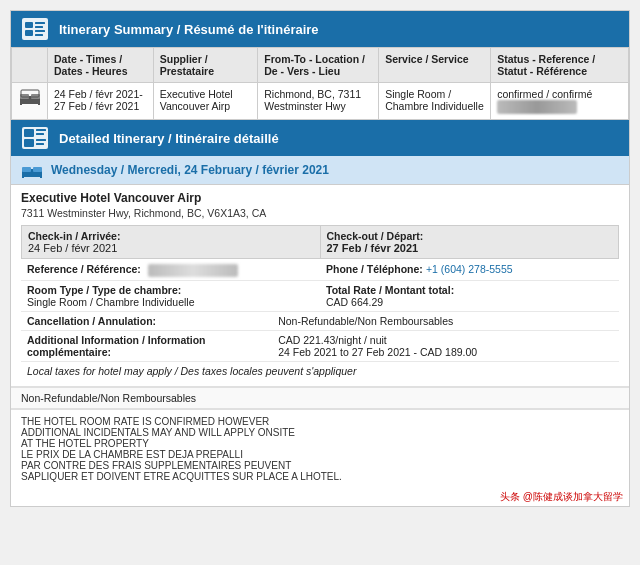 The height and width of the screenshot is (565, 640). Describe the element at coordinates (35, 138) in the screenshot. I see `detail-icon` at that location.